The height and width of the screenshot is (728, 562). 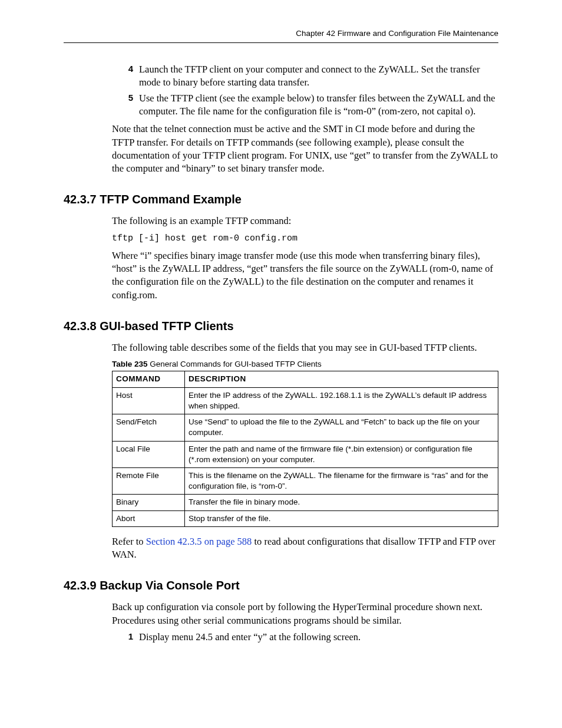 I want to click on cell-description: Enter the IP address of the ZyWALL. 192.…, so click(x=342, y=401).